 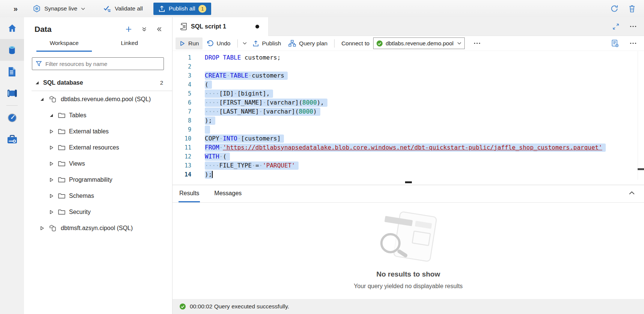 What do you see at coordinates (405, 148) in the screenshot?
I see `line-text: FROM·'https://dbtlabsynapsedatalake.blob…` at bounding box center [405, 148].